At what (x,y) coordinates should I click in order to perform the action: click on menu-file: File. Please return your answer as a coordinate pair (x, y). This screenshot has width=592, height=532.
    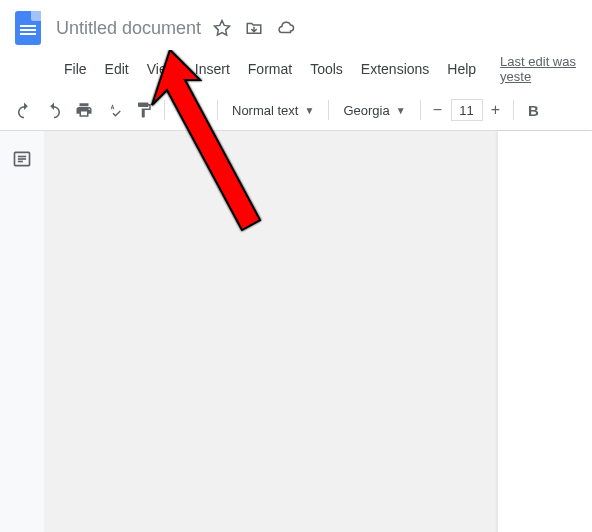
    Looking at the image, I should click on (76, 69).